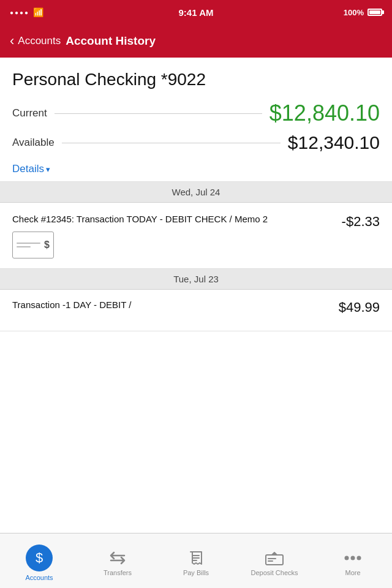  I want to click on current-balance-row: Current $12,840.10, so click(196, 113).